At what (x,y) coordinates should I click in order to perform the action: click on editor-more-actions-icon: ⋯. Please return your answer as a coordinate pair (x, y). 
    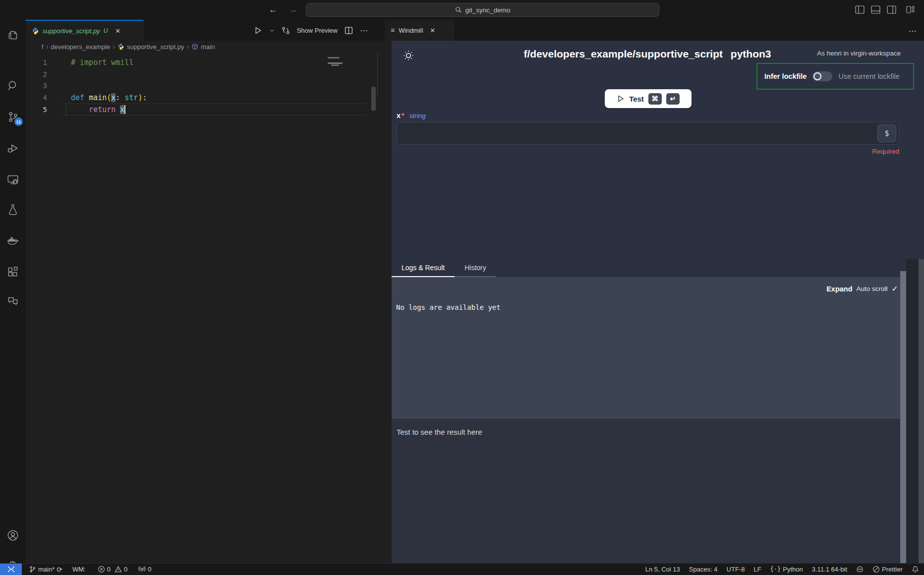
    Looking at the image, I should click on (364, 31).